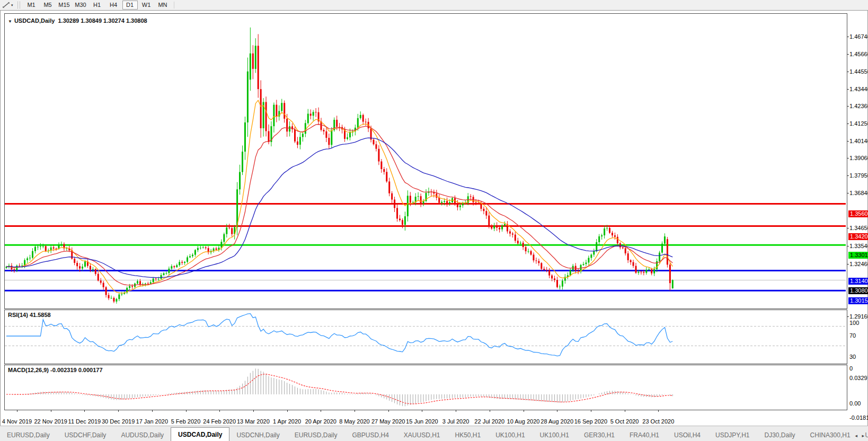  What do you see at coordinates (858, 124) in the screenshot?
I see `y-axis-tick-label: 1.41250` at bounding box center [858, 124].